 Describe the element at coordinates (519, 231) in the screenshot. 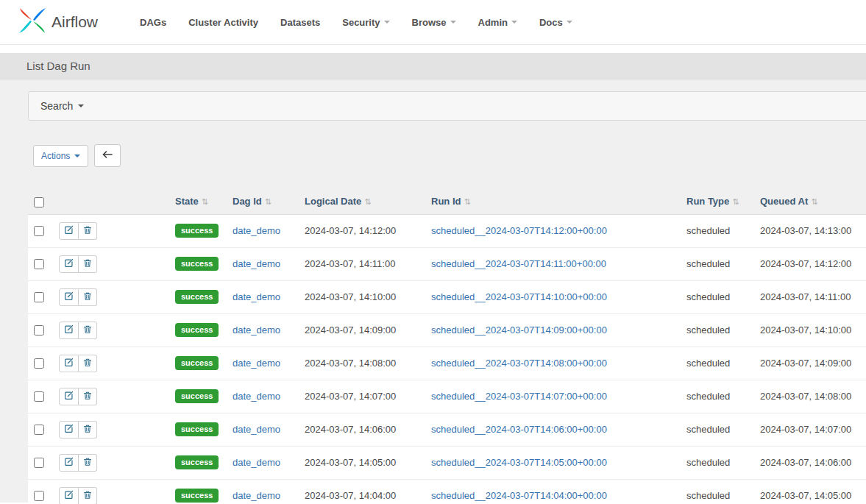

I see `run-id-link: scheduled__2024-03-07T14:12:00+00:00` at that location.